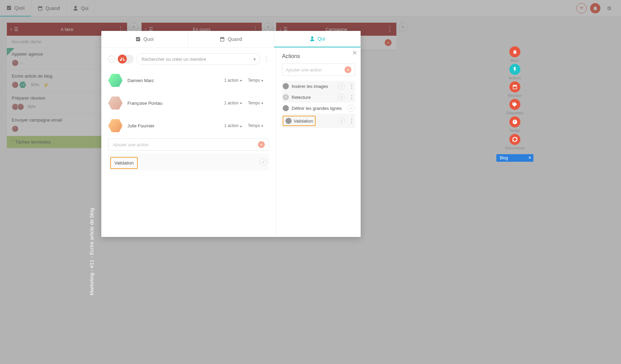  I want to click on action-item: Insérer les images ✓ ⋮, so click(319, 86).